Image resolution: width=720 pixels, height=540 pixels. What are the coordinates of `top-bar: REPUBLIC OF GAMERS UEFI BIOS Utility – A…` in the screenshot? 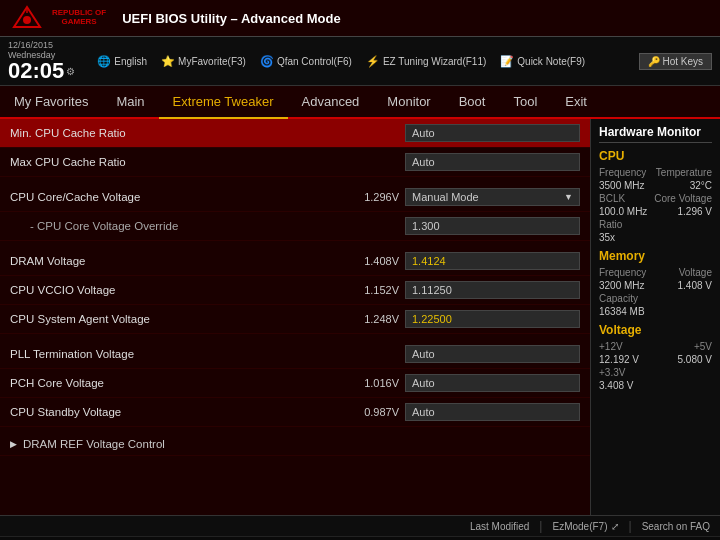 It's located at (360, 18).